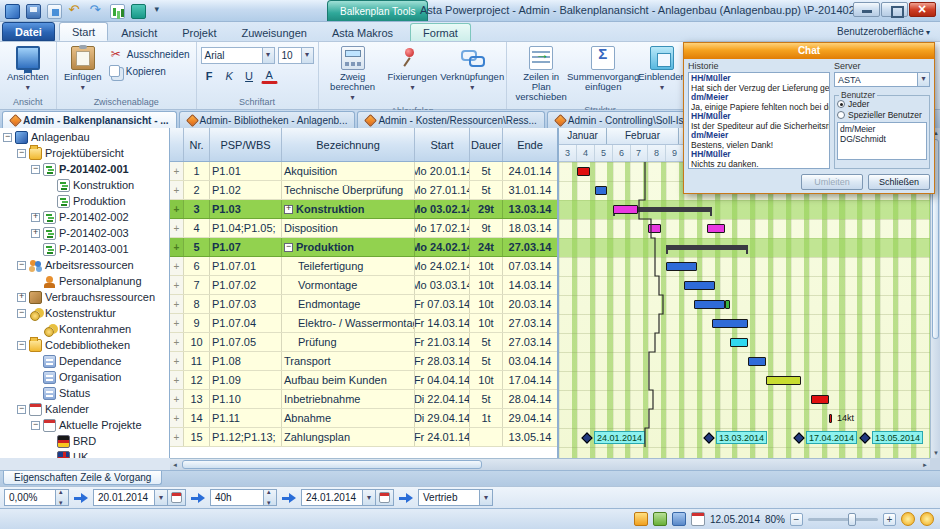 This screenshot has height=529, width=940. What do you see at coordinates (82, 478) in the screenshot?
I see `properties-tab: Eigenschaften Zeile & Vorgang` at bounding box center [82, 478].